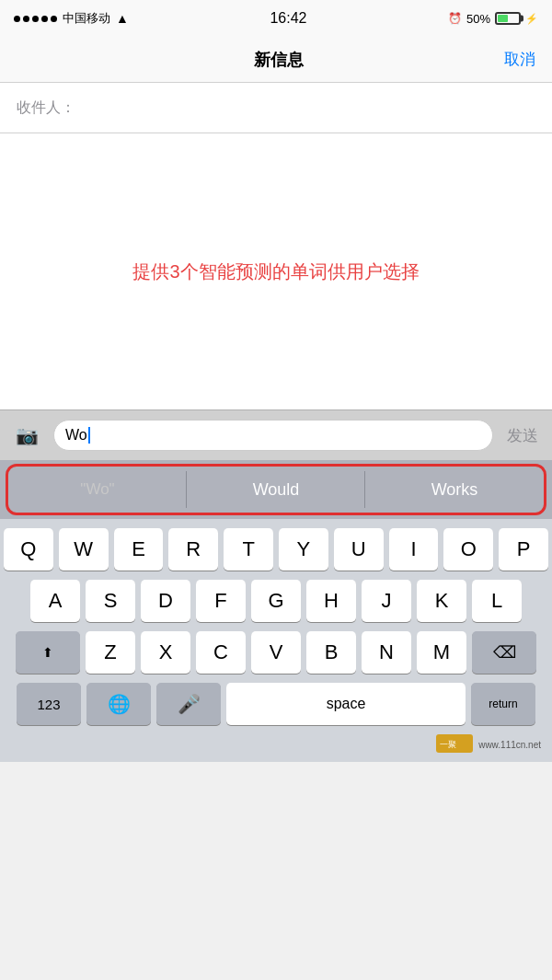  What do you see at coordinates (442, 652) in the screenshot?
I see `key-M: M` at bounding box center [442, 652].